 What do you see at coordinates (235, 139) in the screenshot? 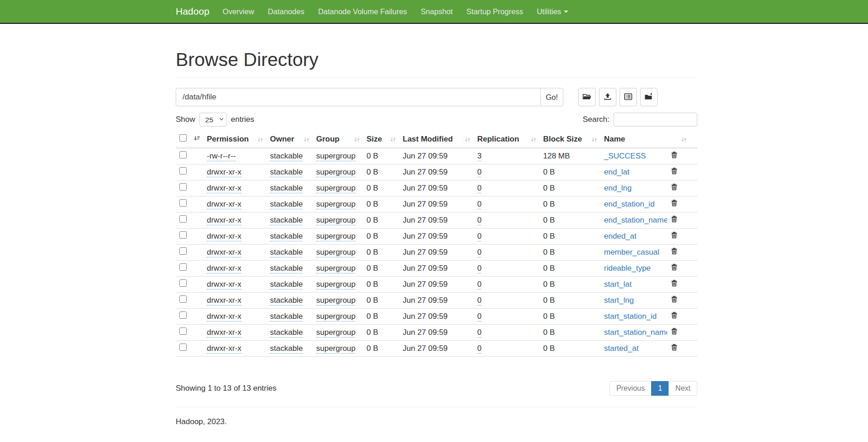
I see `col-header-permission: Permission` at bounding box center [235, 139].